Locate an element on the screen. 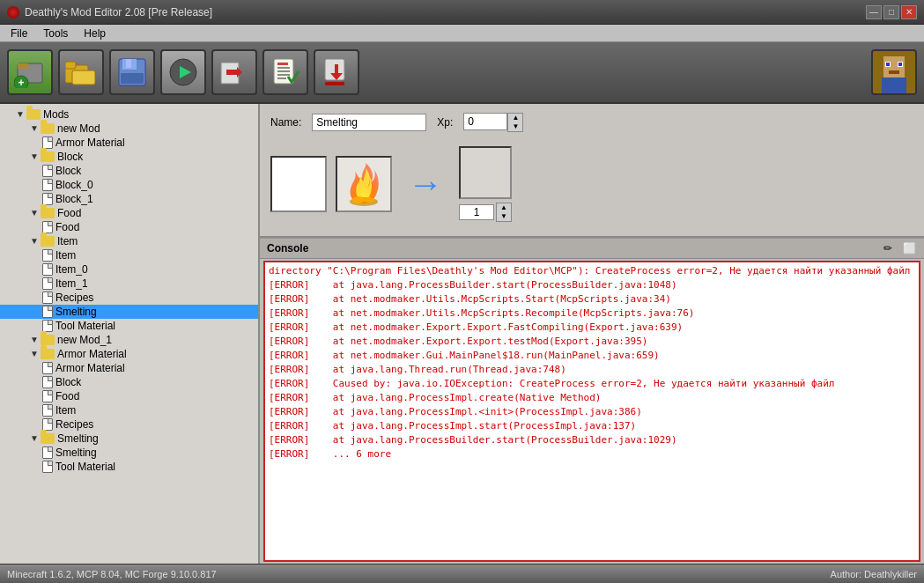  count-row: ▲ ▼ is located at coordinates (485, 212).